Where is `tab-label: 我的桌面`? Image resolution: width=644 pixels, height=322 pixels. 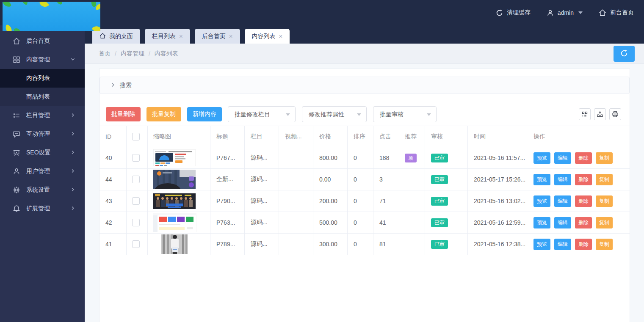
tab-label: 我的桌面 is located at coordinates (121, 36).